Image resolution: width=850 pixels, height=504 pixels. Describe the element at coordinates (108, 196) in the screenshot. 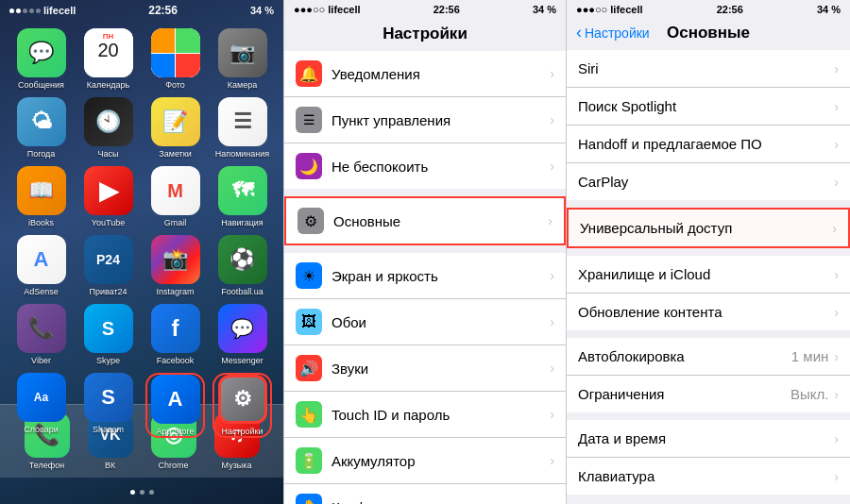

I see `app-youtube: ▶ YouTube` at that location.